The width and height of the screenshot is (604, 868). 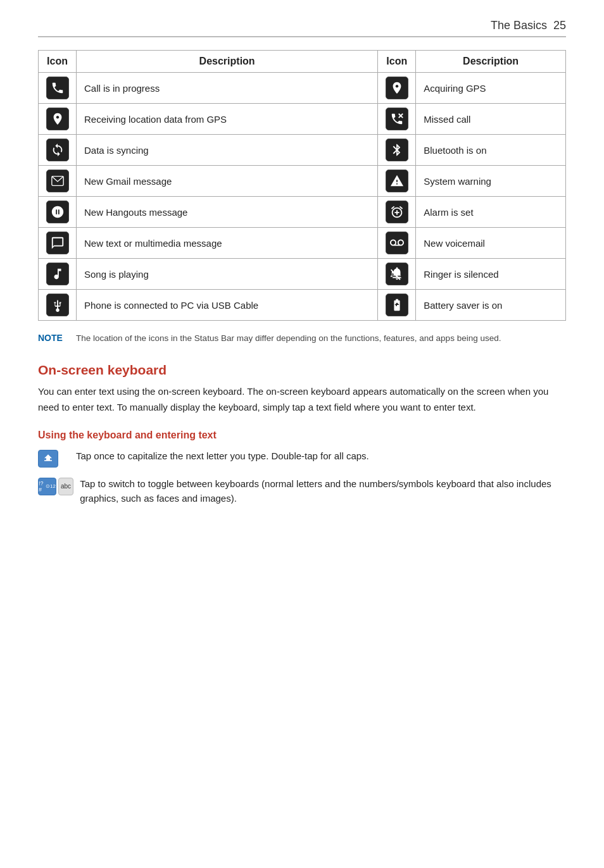 I want to click on keyboard-subsection-title: Using the keyboard and entering text, so click(x=302, y=435).